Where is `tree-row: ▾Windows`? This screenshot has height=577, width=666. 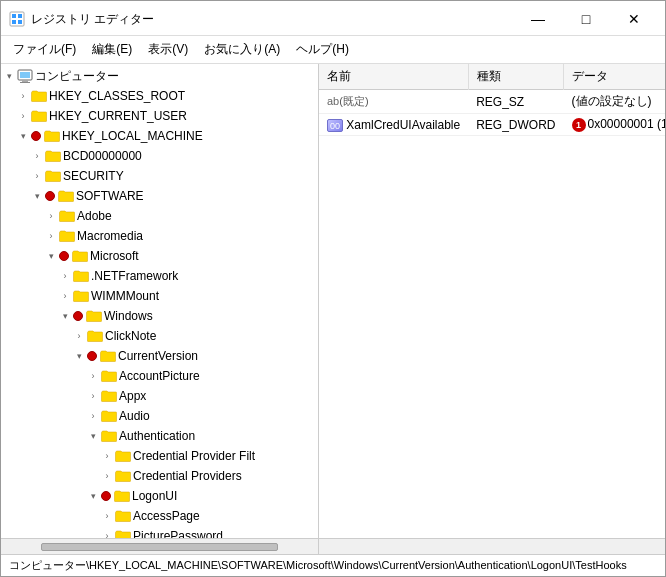
tree-row: ▾Windows is located at coordinates (160, 316).